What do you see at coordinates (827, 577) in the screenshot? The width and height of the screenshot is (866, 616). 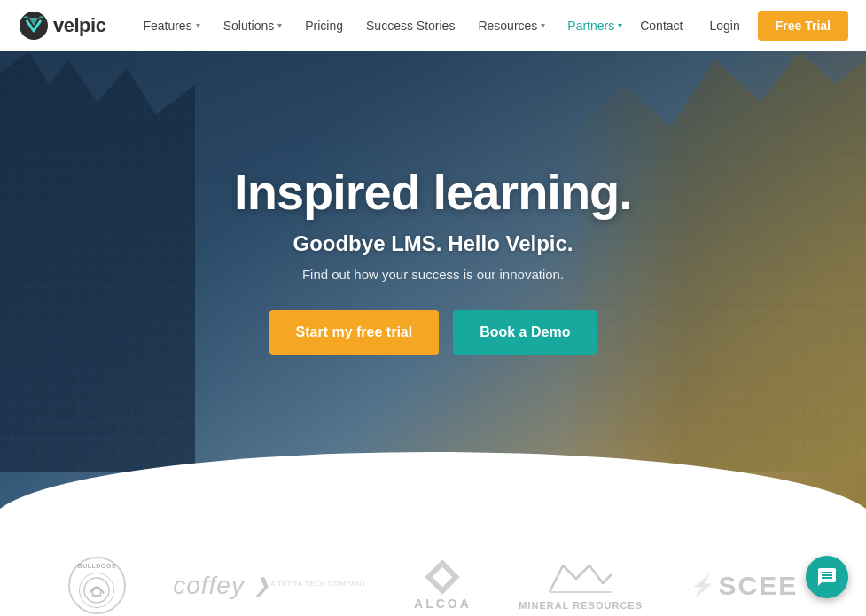 I see `chat-icon` at bounding box center [827, 577].